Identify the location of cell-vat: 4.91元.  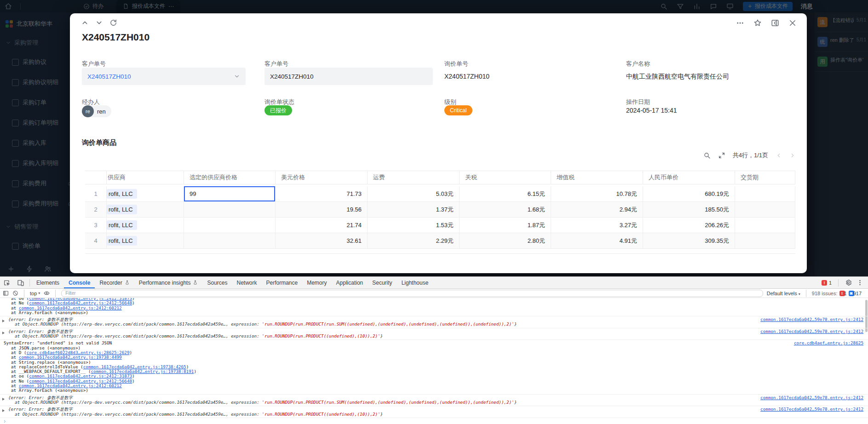
(597, 241).